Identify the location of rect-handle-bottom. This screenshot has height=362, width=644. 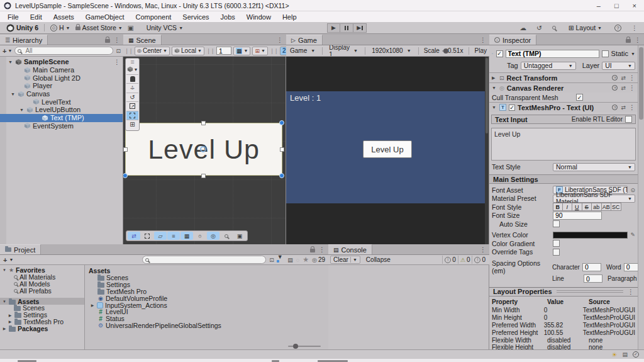
(204, 176).